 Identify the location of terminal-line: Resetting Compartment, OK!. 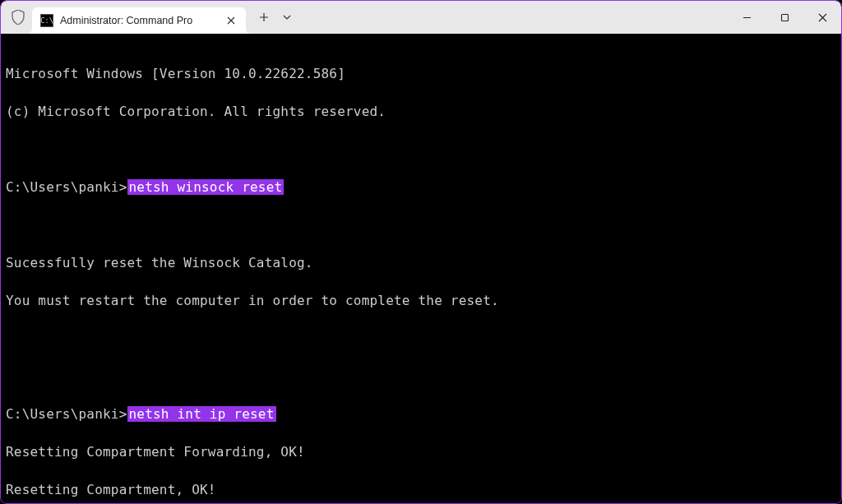
(421, 490).